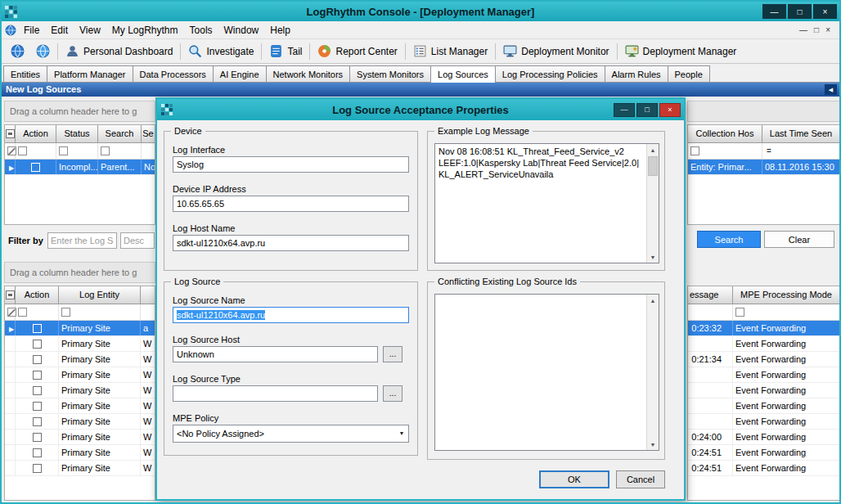 The width and height of the screenshot is (841, 504). Describe the element at coordinates (463, 74) in the screenshot. I see `tab-log-sources: Log Sources` at that location.